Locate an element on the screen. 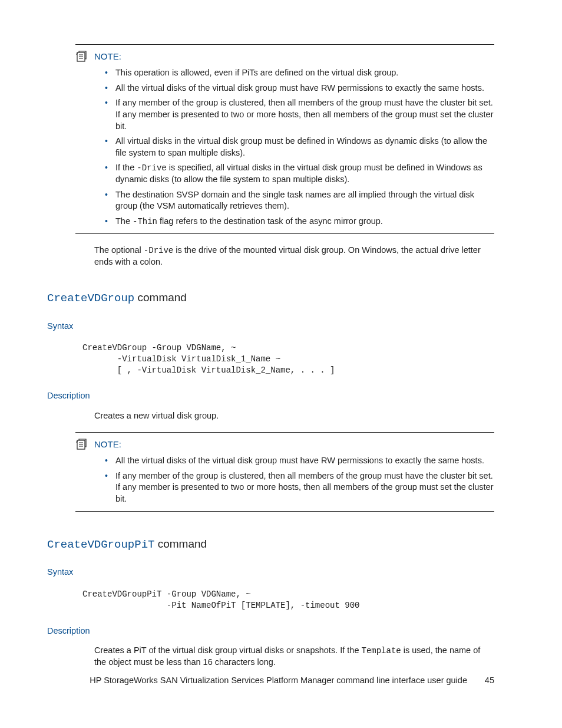 The image size is (562, 728). description-text: Creates a new virtual disk group. is located at coordinates (295, 416).